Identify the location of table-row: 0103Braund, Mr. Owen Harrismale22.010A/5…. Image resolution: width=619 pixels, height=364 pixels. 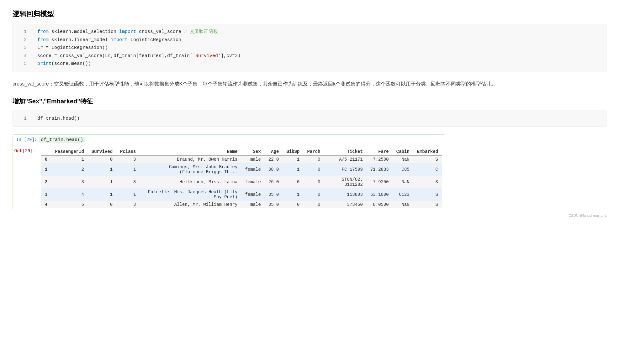
(241, 159).